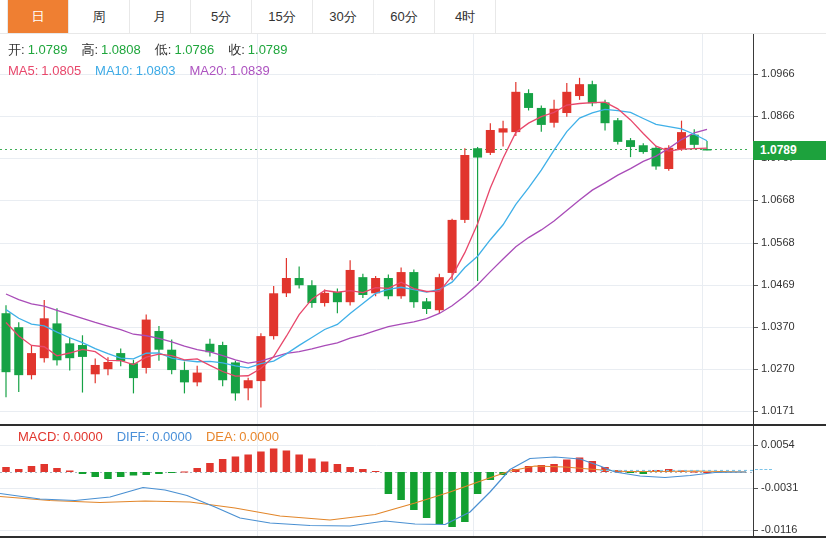 The image size is (826, 545). I want to click on legend-item: 低:1.0786, so click(184, 50).